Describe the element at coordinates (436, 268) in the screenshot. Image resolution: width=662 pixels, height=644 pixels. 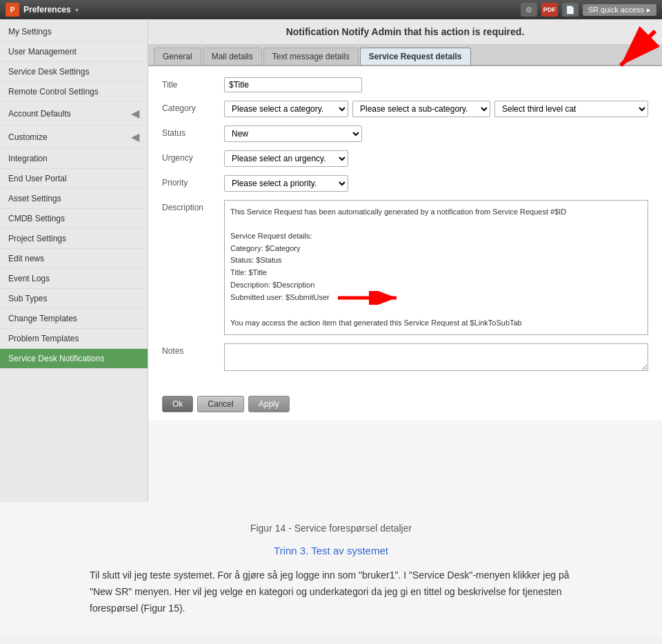
I see `description-control: This Service Request has been automatica…` at that location.